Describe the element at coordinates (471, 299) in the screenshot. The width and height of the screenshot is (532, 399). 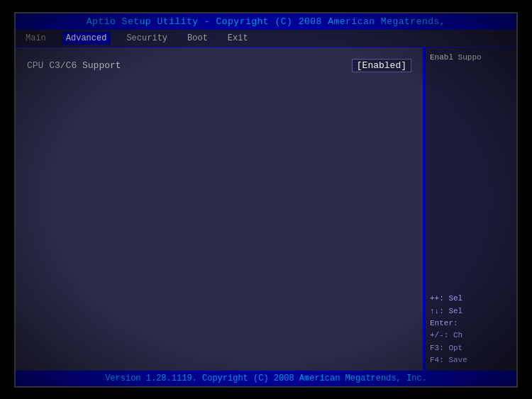
I see `key-hint: ++: Sel` at that location.